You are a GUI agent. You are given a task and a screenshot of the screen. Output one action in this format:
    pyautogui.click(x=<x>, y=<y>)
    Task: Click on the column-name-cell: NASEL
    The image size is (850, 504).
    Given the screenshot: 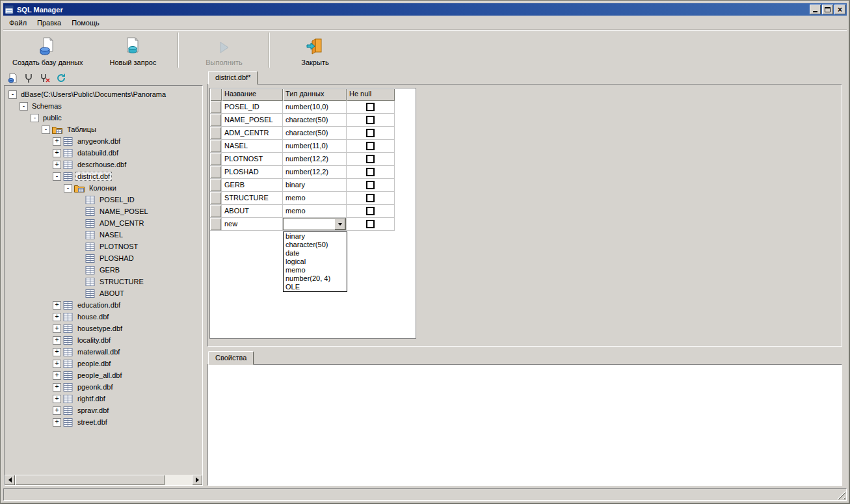 What is the action you would take?
    pyautogui.click(x=252, y=146)
    